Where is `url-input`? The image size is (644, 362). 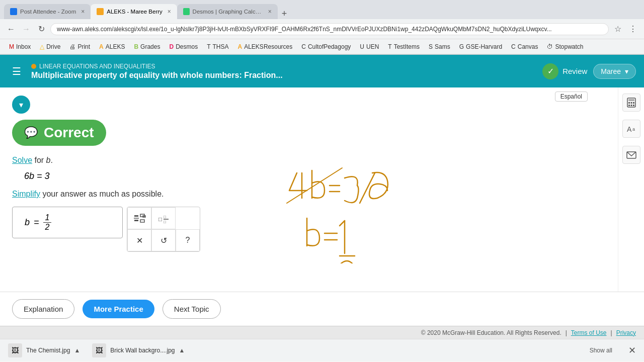
url-input is located at coordinates (330, 29).